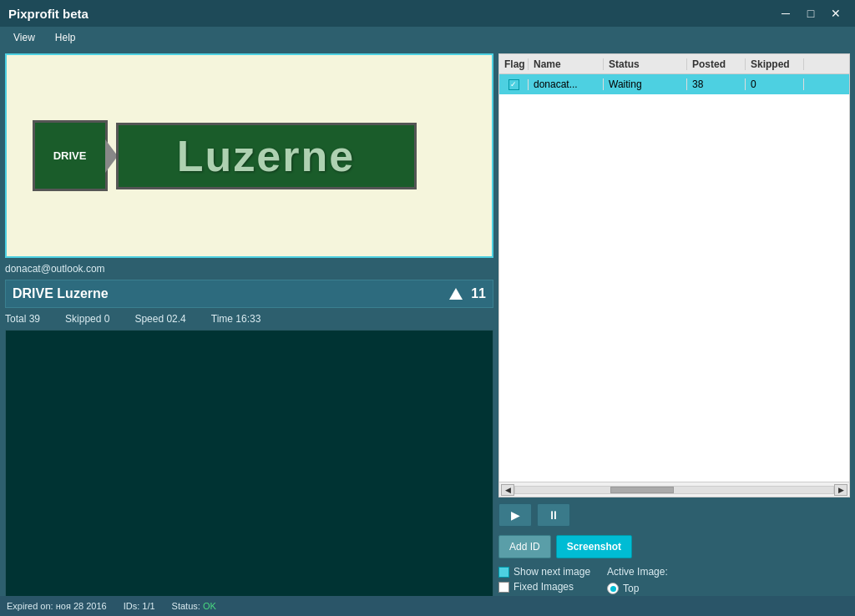 This screenshot has width=855, height=616. Describe the element at coordinates (266, 156) in the screenshot. I see `main-sign: Luzerne` at that location.